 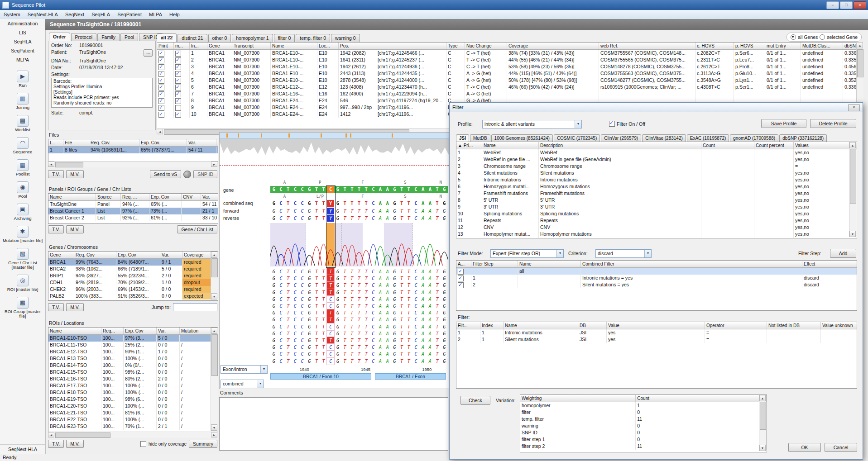 I want to click on table-row: TruSightOnePanel94% (...65% (...54 / 11, so click(x=133, y=204).